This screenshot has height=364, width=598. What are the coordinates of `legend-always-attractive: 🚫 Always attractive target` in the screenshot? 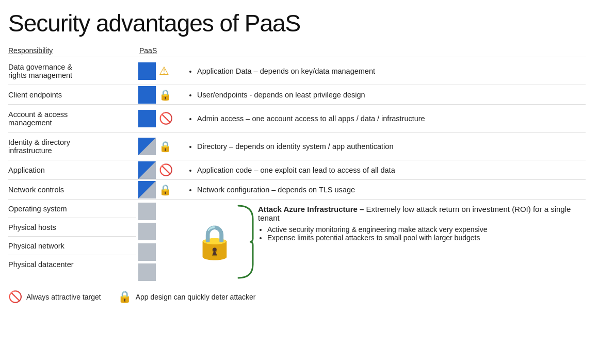 It's located at (55, 297).